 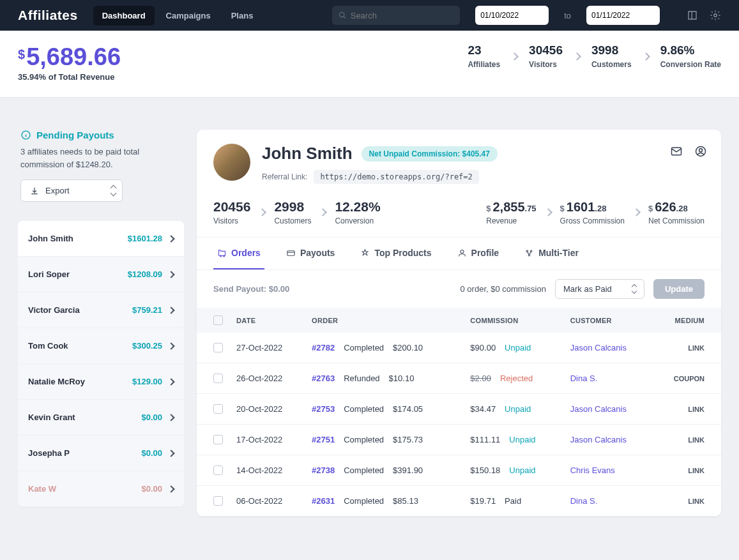 I want to click on affiliate-row: Victor Garcia$759.21, so click(x=101, y=310).